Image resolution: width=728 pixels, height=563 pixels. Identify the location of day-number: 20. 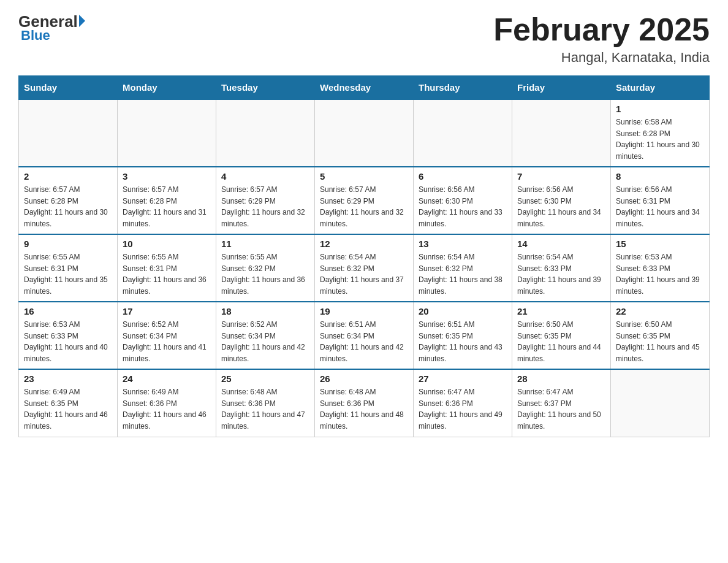
(463, 312).